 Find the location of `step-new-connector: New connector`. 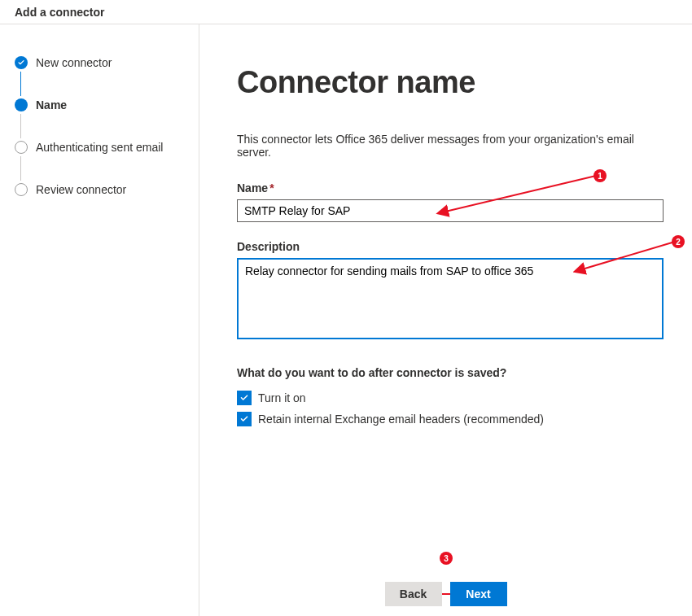

step-new-connector: New connector is located at coordinates (99, 63).